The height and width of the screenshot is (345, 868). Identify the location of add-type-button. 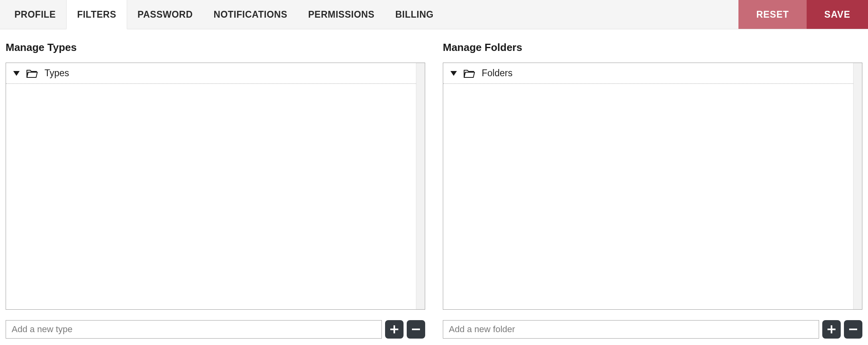
(394, 329).